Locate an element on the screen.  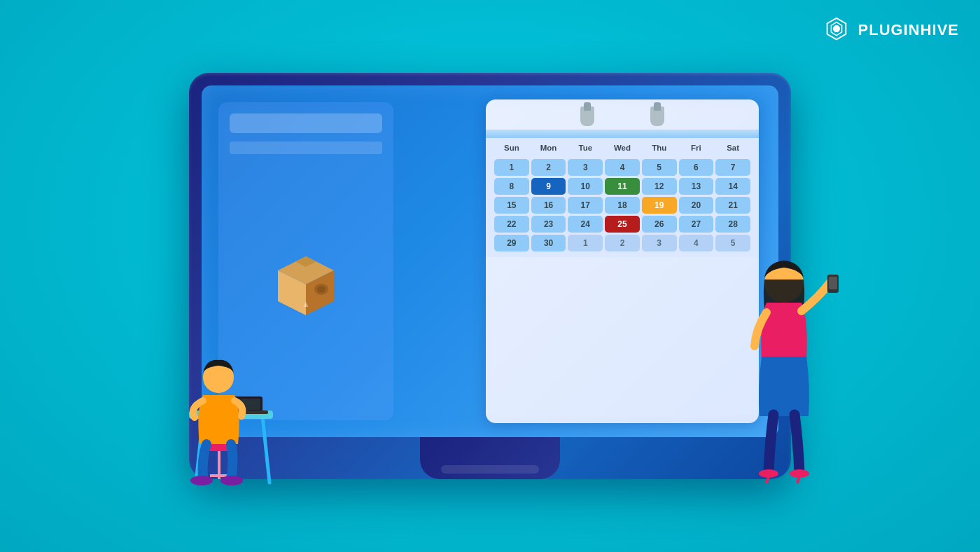
calendar-cell: 15 is located at coordinates (512, 205).